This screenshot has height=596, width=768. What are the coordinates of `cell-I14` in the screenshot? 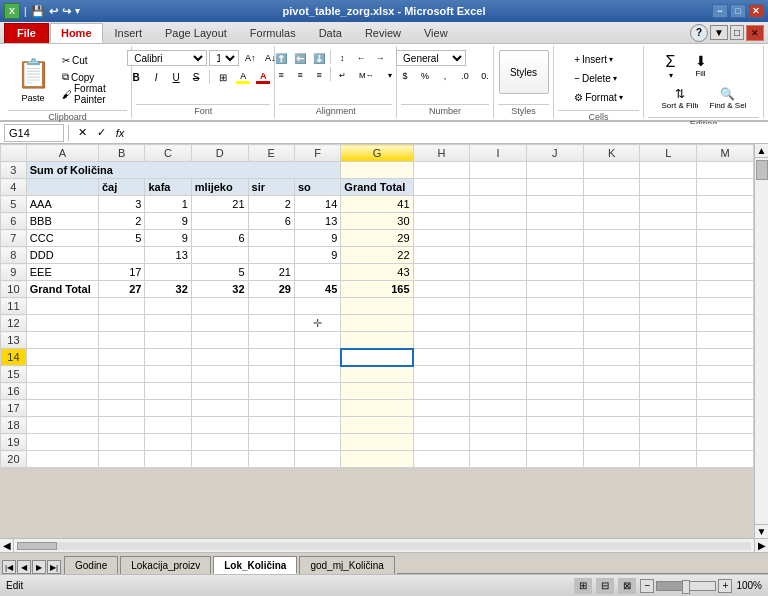 It's located at (498, 358).